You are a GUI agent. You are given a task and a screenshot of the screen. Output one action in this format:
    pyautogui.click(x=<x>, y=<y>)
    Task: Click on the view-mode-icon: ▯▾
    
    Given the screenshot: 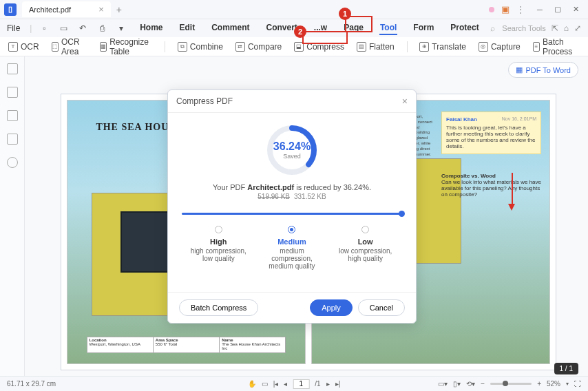 What is the action you would take?
    pyautogui.click(x=457, y=384)
    